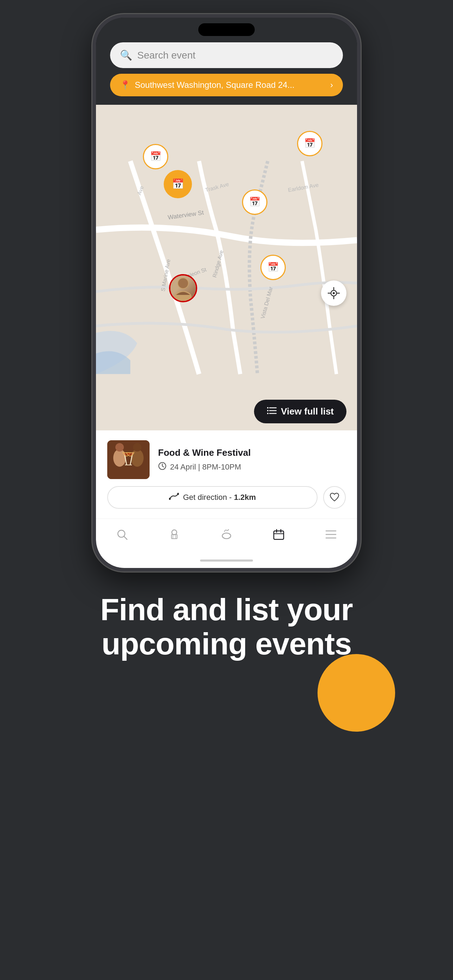 The image size is (453, 980). What do you see at coordinates (273, 267) in the screenshot?
I see `map-marker-5: 📅` at bounding box center [273, 267].